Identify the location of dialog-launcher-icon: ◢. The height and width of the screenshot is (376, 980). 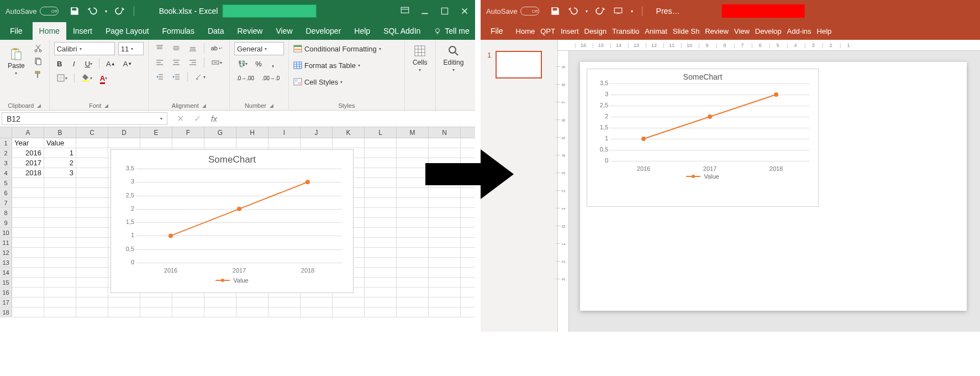
(204, 106).